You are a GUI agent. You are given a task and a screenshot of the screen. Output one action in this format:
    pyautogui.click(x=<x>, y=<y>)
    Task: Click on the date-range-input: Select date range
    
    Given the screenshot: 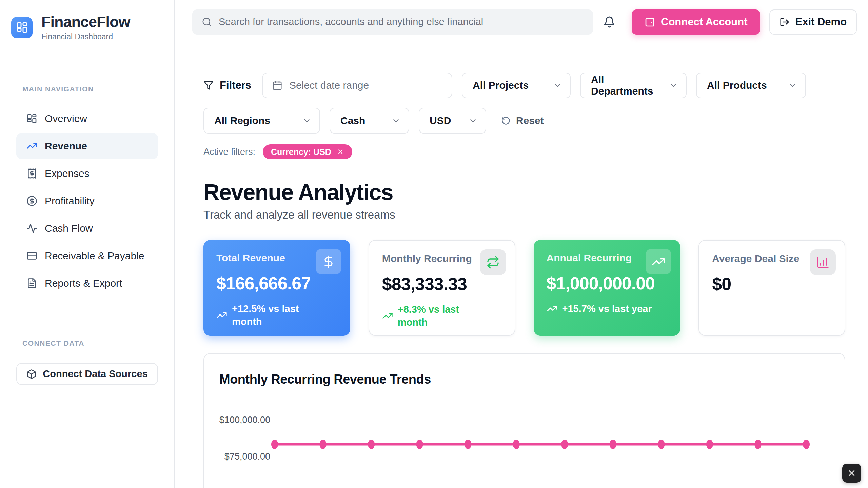 What is the action you would take?
    pyautogui.click(x=357, y=85)
    